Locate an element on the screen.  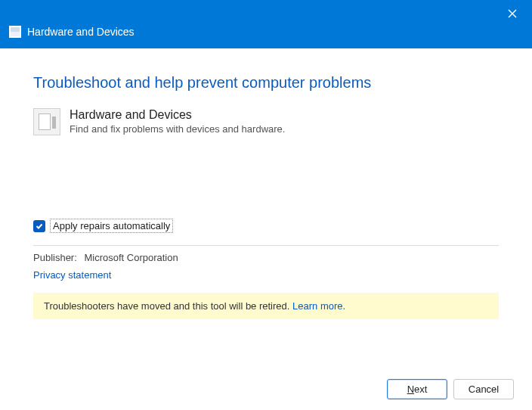
publisher-label: Publisher: is located at coordinates (55, 257).